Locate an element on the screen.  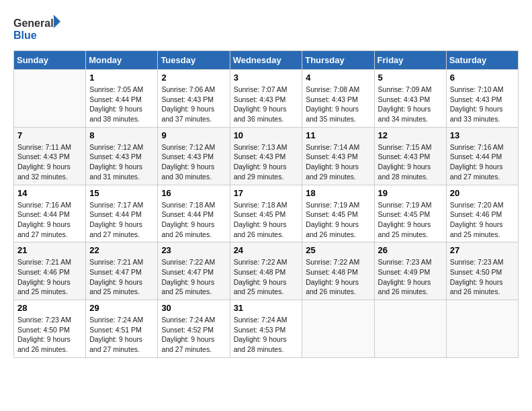
day-cell: 11Sunrise: 7:14 AMSunset: 4:43 PMDayligh… is located at coordinates (339, 156).